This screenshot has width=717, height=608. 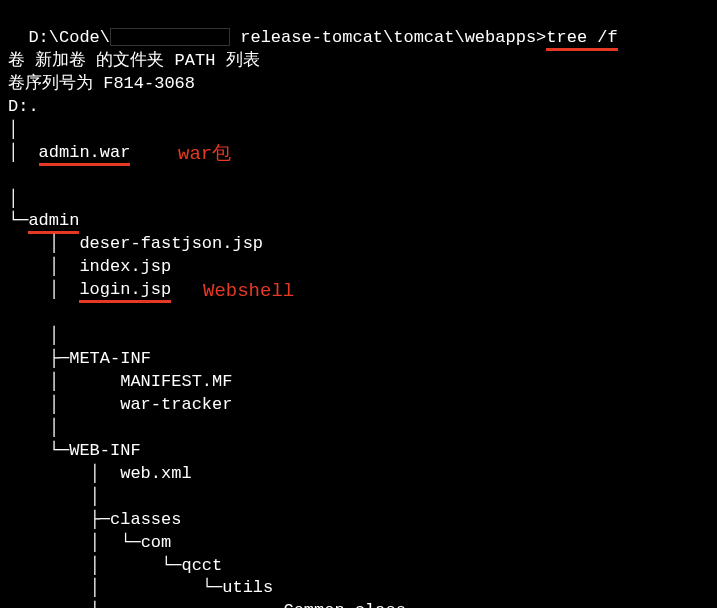 What do you see at coordinates (146, 520) in the screenshot?
I see `dir-classes: classes` at bounding box center [146, 520].